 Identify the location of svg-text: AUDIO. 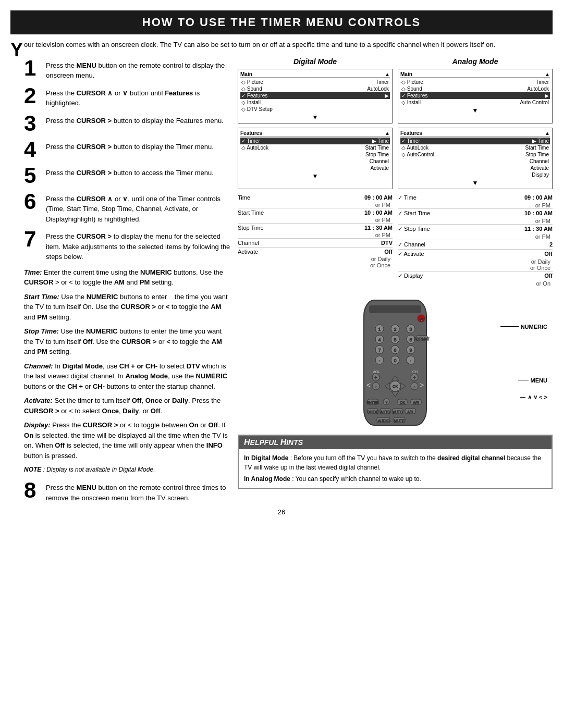
(384, 421).